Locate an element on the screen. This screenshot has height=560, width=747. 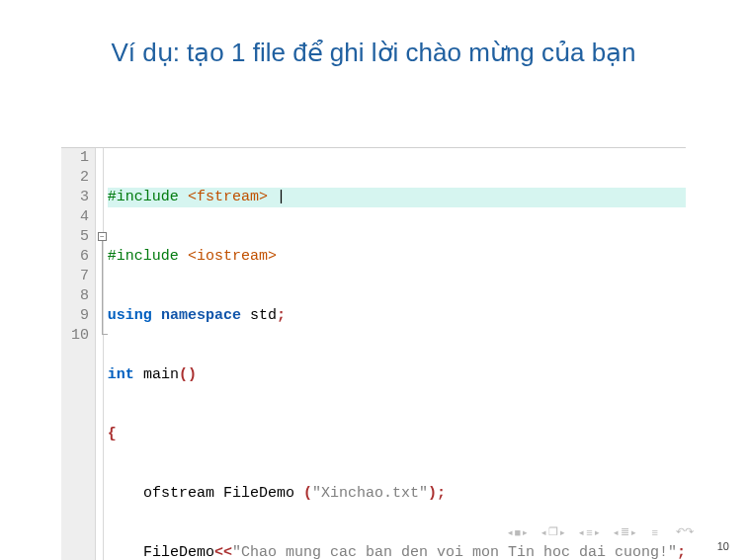
identifier: main is located at coordinates (156, 375).